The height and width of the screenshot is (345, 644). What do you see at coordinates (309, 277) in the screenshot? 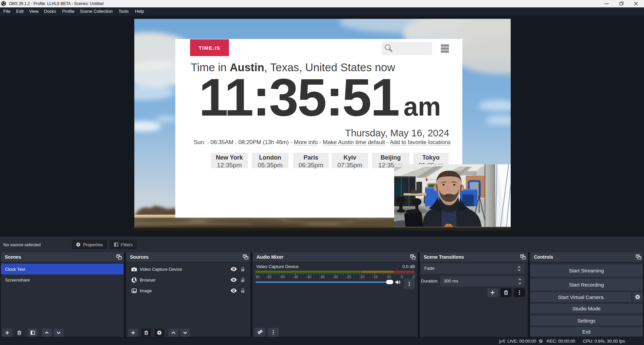
I see `svg-text: -40` at bounding box center [309, 277].